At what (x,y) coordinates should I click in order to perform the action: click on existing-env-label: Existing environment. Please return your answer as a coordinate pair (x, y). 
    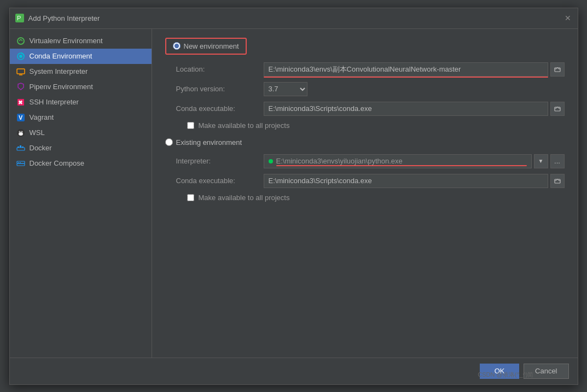
    Looking at the image, I should click on (209, 142).